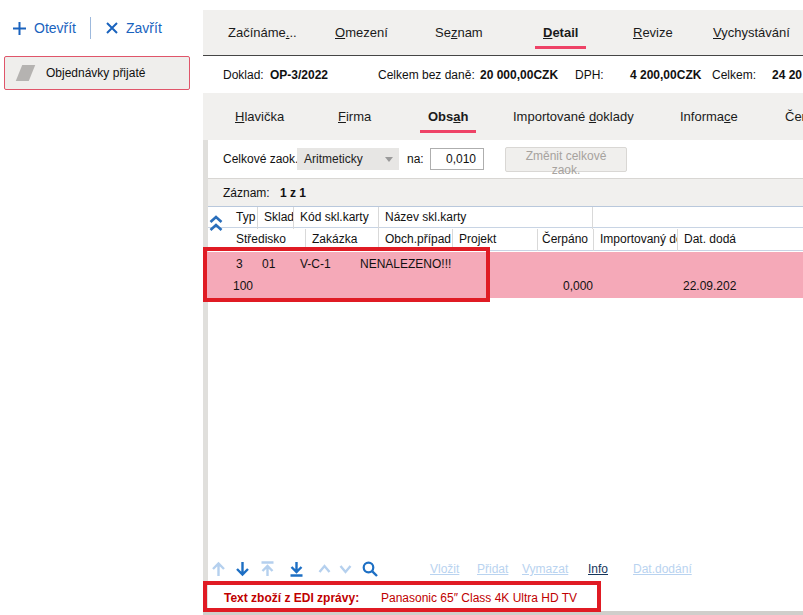  What do you see at coordinates (465, 116) in the screenshot?
I see `tab-label: h` at bounding box center [465, 116].